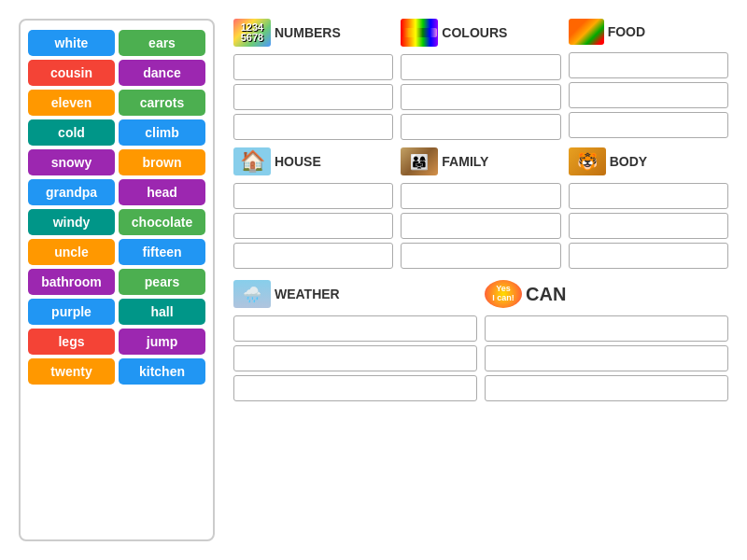  I want to click on category-weather: 🌧️ WEATHER, so click(355, 341).